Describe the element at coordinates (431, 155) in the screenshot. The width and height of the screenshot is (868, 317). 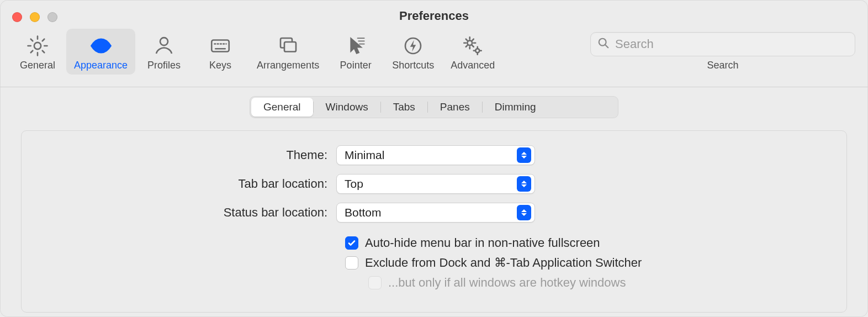
I see `theme-value: Minimal` at that location.